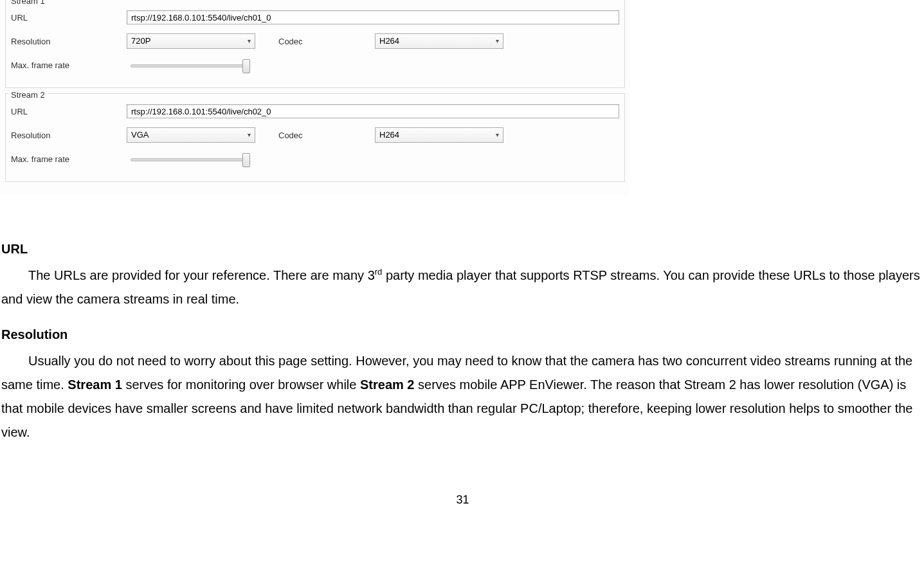  Describe the element at coordinates (390, 135) in the screenshot. I see `stream2-codec-value: H264` at that location.